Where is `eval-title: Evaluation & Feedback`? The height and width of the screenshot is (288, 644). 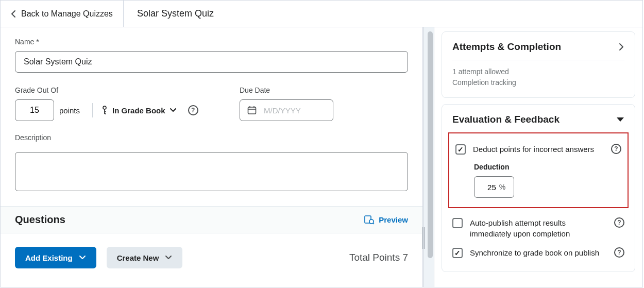 eval-title: Evaluation & Feedback is located at coordinates (506, 120).